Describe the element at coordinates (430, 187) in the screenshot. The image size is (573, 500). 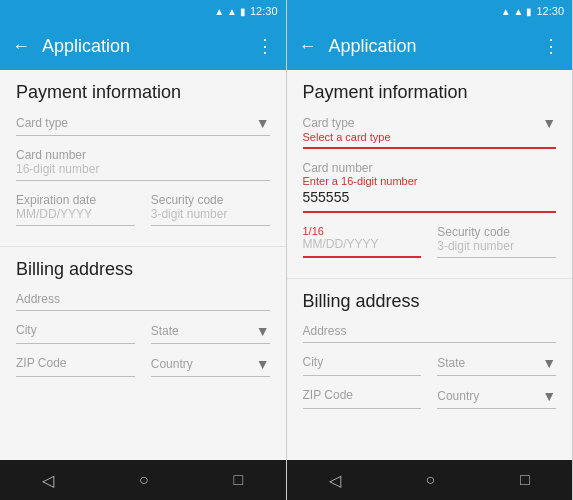
I see `field-0-1: Card numberEnter a 16-digit number555555` at that location.